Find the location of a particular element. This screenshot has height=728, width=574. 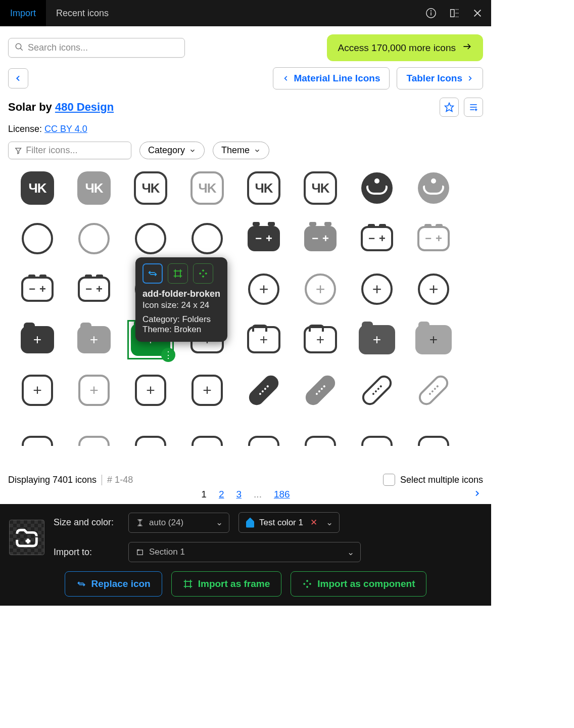

tab-recent: Recent icons is located at coordinates (82, 13).